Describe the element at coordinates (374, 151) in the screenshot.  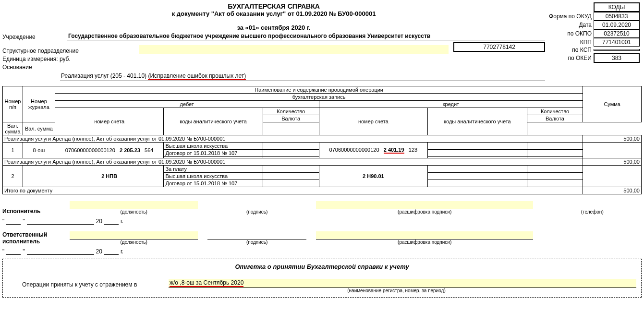
I see `r1-credit-acc: 07060000000000120 2 401.19 123` at that location.